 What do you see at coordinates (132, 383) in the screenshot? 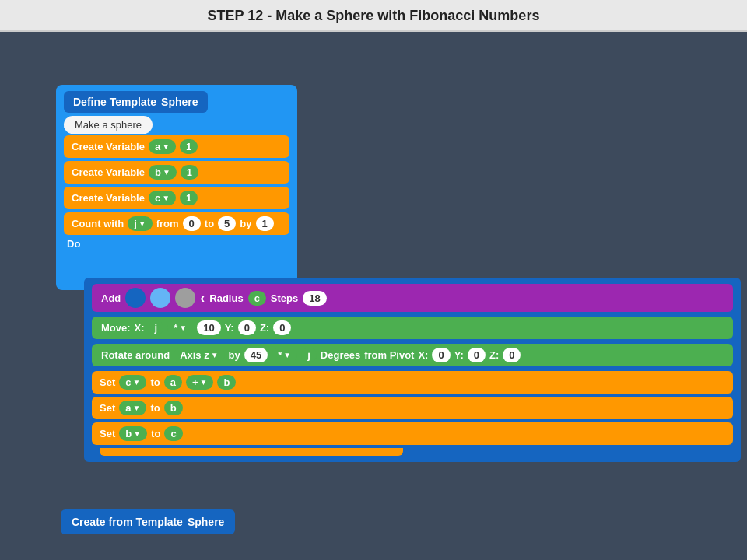
I see `set-c-var: c ▼` at bounding box center [132, 383].